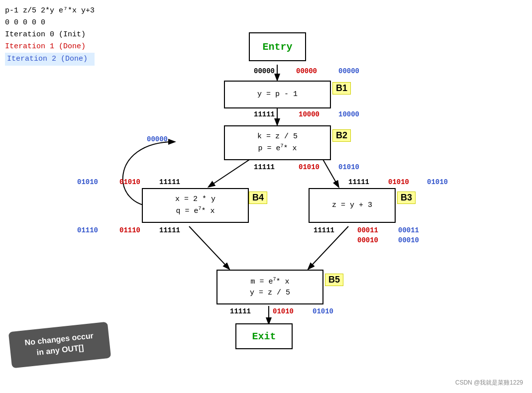 Image resolution: width=532 pixels, height=393 pixels. What do you see at coordinates (130, 182) in the screenshot?
I see `ann-b4-left-red: 01010` at bounding box center [130, 182].